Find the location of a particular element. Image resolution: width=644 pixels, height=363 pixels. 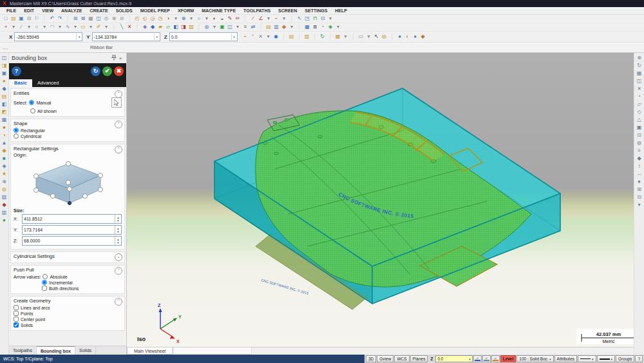

select-entities-button is located at coordinates (117, 103).